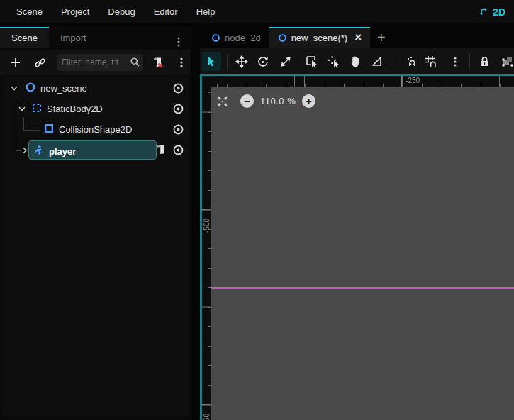 The width and height of the screenshot is (514, 420). Describe the element at coordinates (242, 62) in the screenshot. I see `move-icon` at that location.